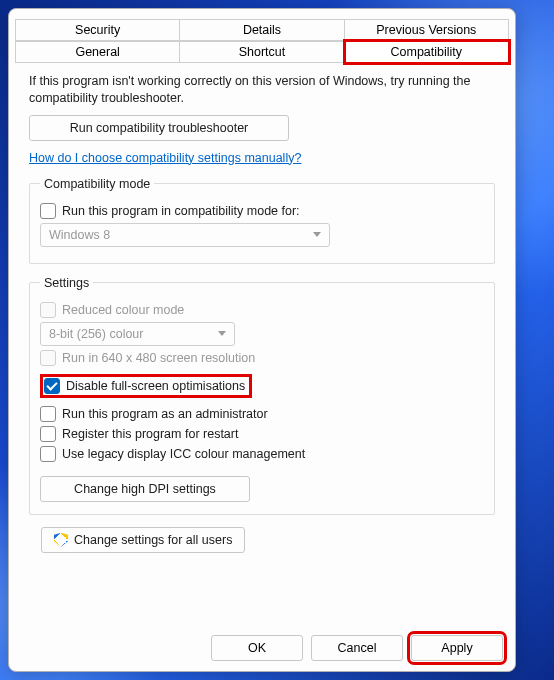  Describe the element at coordinates (48, 211) in the screenshot. I see `compat-mode-checkbox` at that location.